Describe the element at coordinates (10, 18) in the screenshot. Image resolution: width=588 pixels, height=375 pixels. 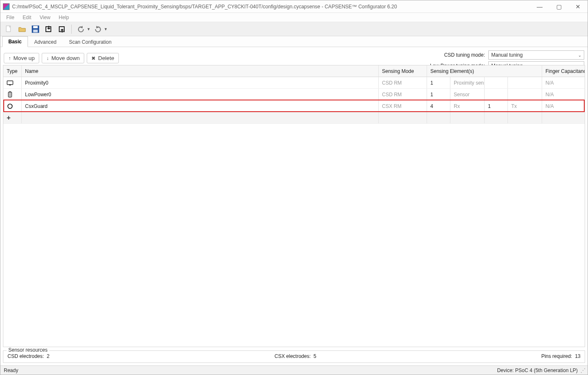
I see `menu-file: File` at that location.